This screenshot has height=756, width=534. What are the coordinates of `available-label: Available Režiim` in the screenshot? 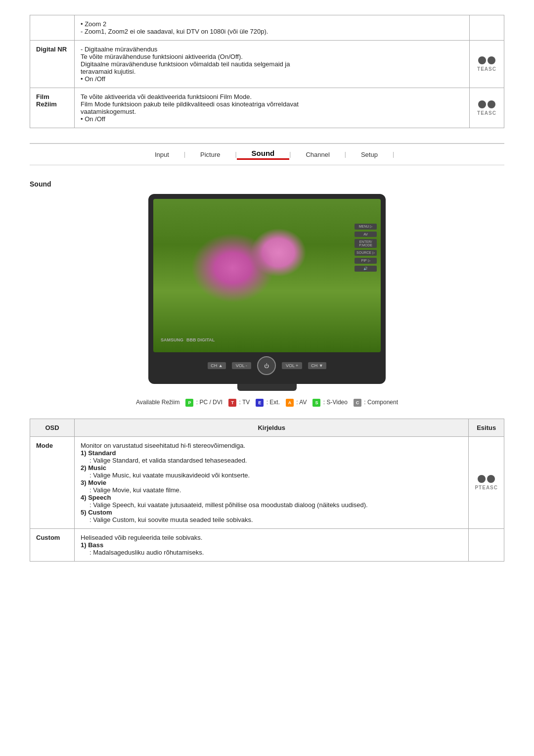 It's located at (158, 402).